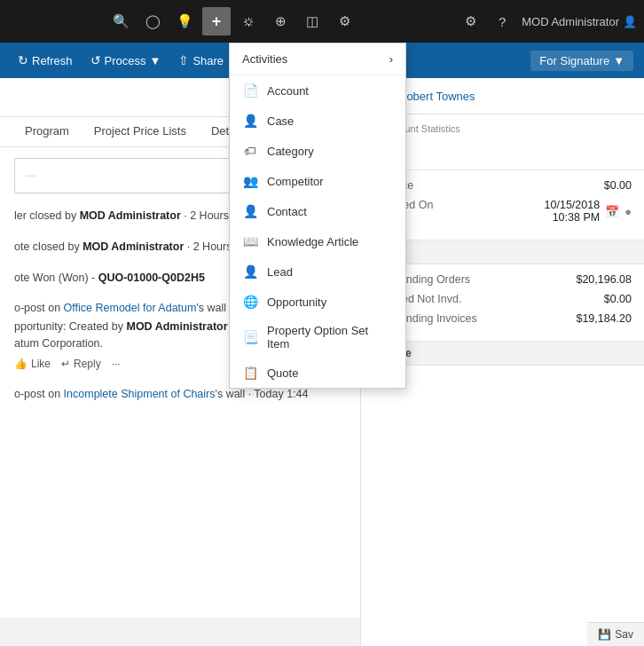 This screenshot has height=646, width=644. Describe the element at coordinates (318, 59) in the screenshot. I see `dropdown-header: Activities ›` at that location.